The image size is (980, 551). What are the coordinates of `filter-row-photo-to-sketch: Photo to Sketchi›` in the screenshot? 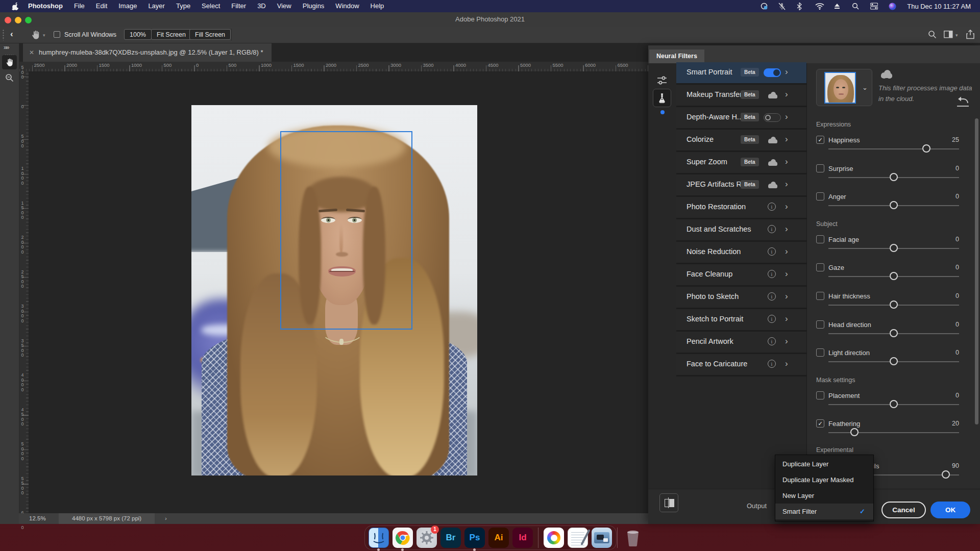 It's located at (741, 298).